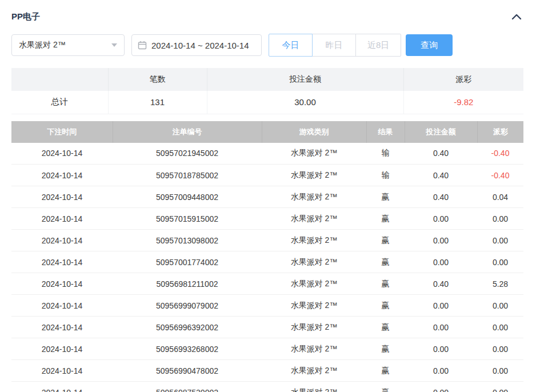  What do you see at coordinates (68, 45) in the screenshot?
I see `game-select: 水果派对 2™` at bounding box center [68, 45].